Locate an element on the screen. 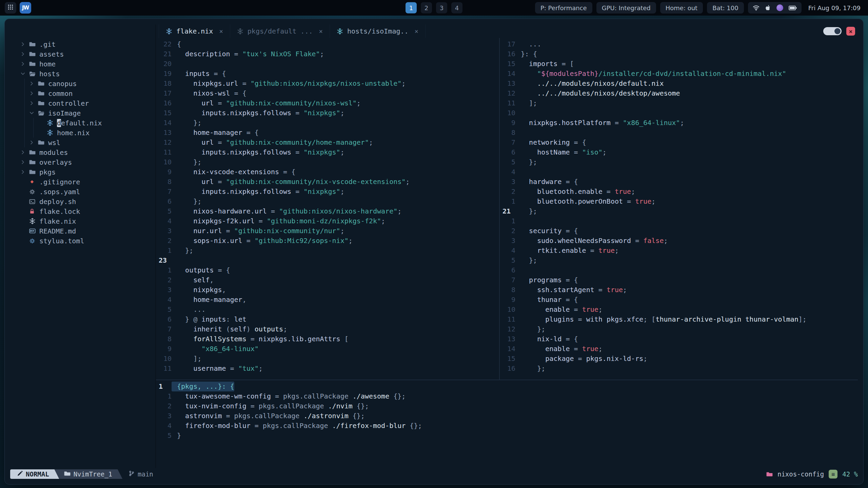  workspace-button-4: 4 is located at coordinates (457, 8).